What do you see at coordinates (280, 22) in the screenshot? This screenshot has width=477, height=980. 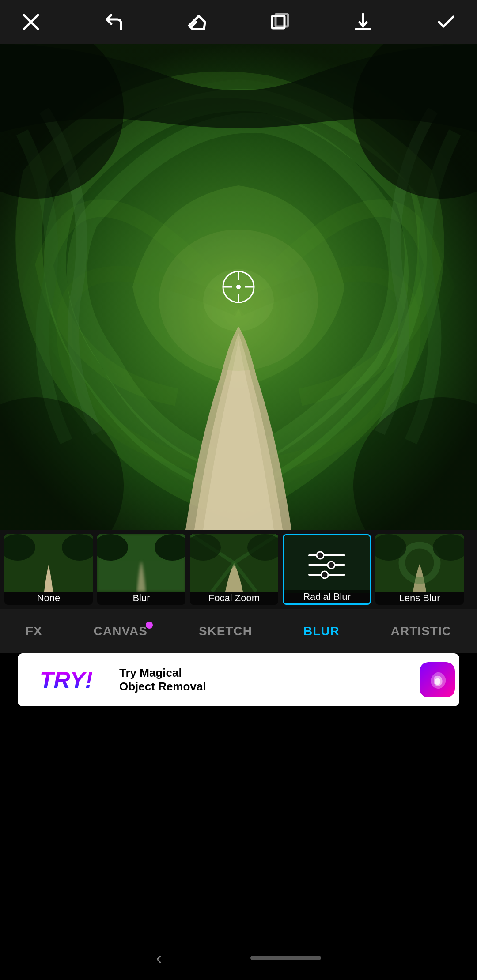 I see `layers-button` at bounding box center [280, 22].